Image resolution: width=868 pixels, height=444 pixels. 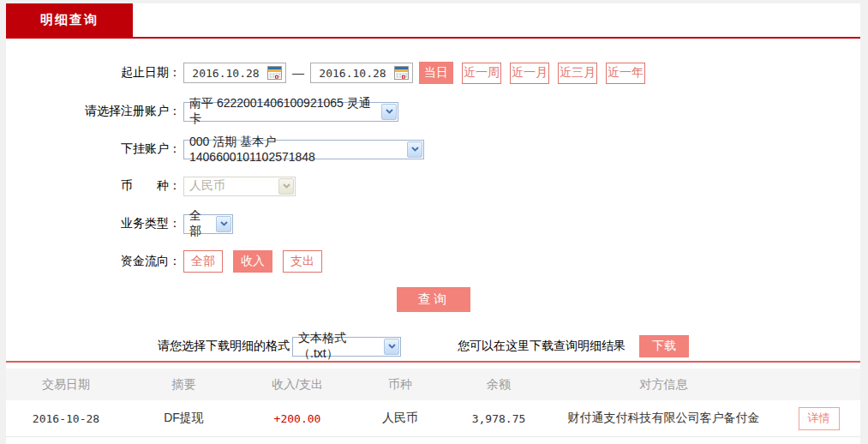 I want to click on currency-value: 人民币, so click(x=207, y=186).